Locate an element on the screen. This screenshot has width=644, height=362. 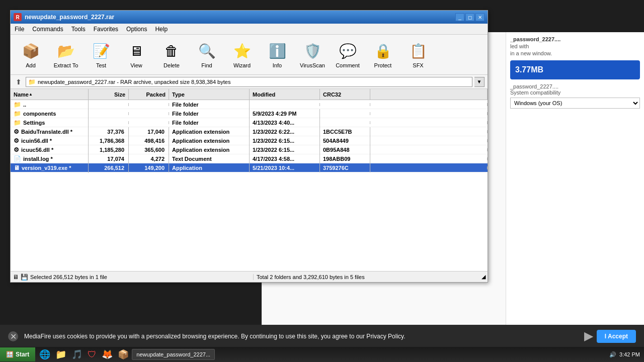
address-input: 📁 newupdate_password_2227.rar - RAR arch… is located at coordinates (249, 82).